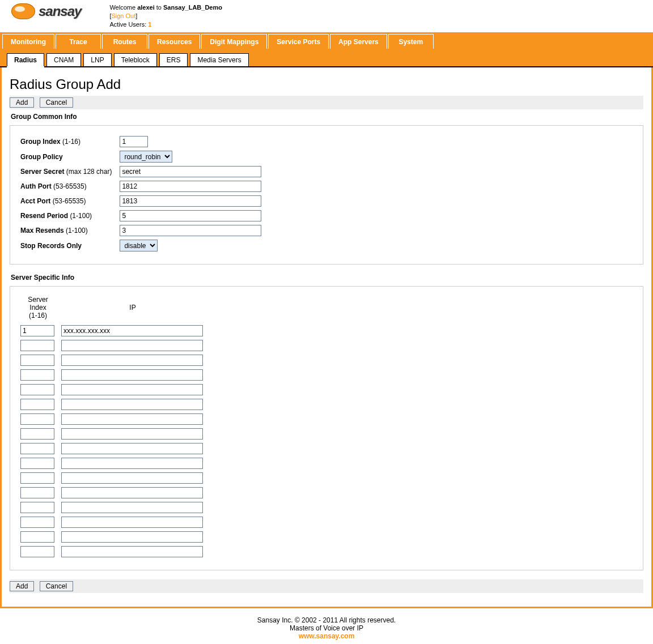 The height and width of the screenshot is (644, 653). What do you see at coordinates (90, 172) in the screenshot?
I see `server-secret-hint: (max 128 char)` at bounding box center [90, 172].